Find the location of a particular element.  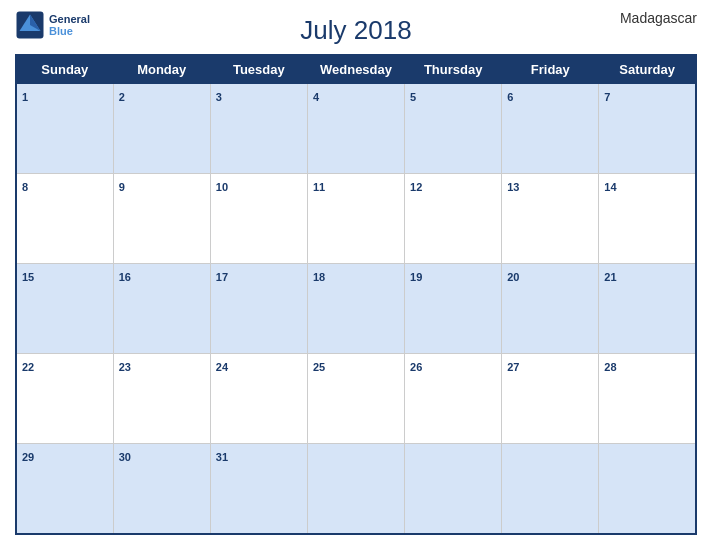

date-number: 27 is located at coordinates (513, 367).